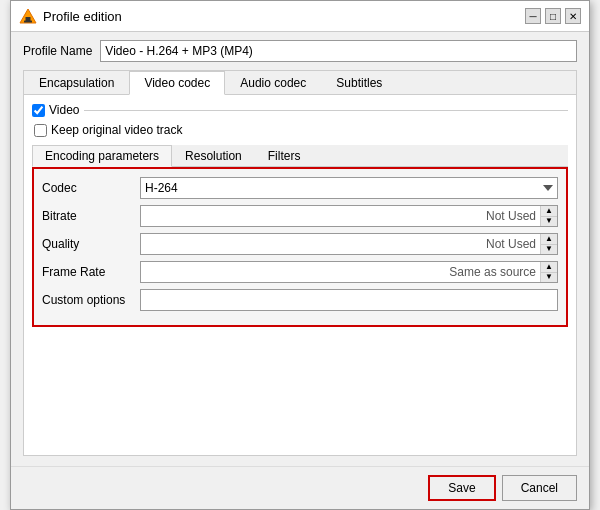  Describe the element at coordinates (300, 216) in the screenshot. I see `bitrate-row: Bitrate ▲ ▼` at that location.